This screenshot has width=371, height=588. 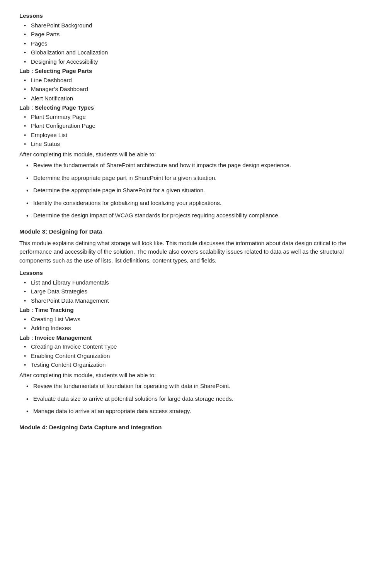 What do you see at coordinates (186, 90) in the screenshot?
I see `list-item: Manager’s Dashboard` at bounding box center [186, 90].